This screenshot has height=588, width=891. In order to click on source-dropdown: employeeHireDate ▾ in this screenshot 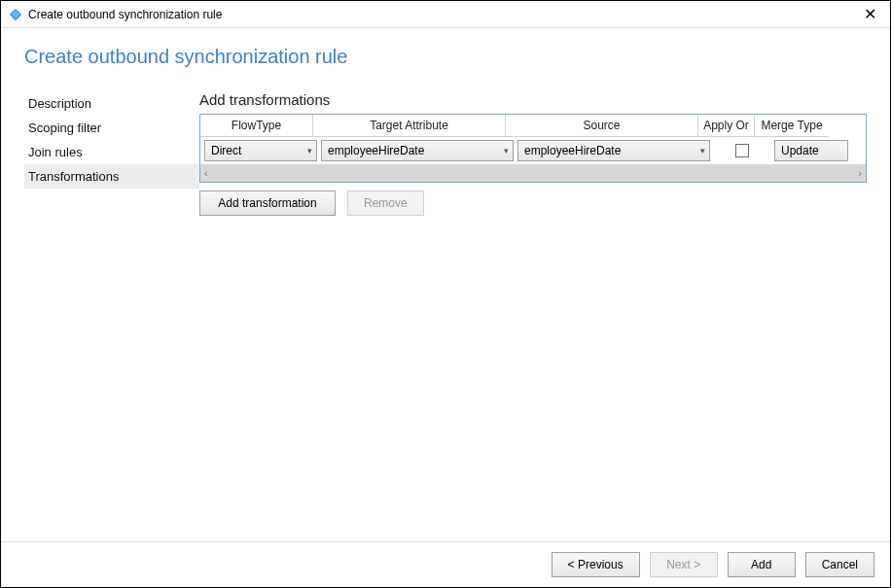, I will do `click(614, 151)`.